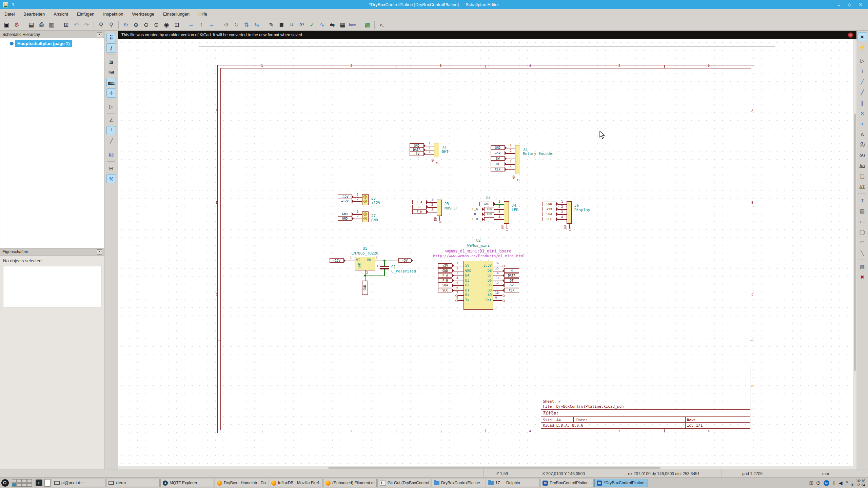 The image size is (868, 488). Describe the element at coordinates (862, 166) in the screenshot. I see `hierarchical-label-button: A◇` at that location.